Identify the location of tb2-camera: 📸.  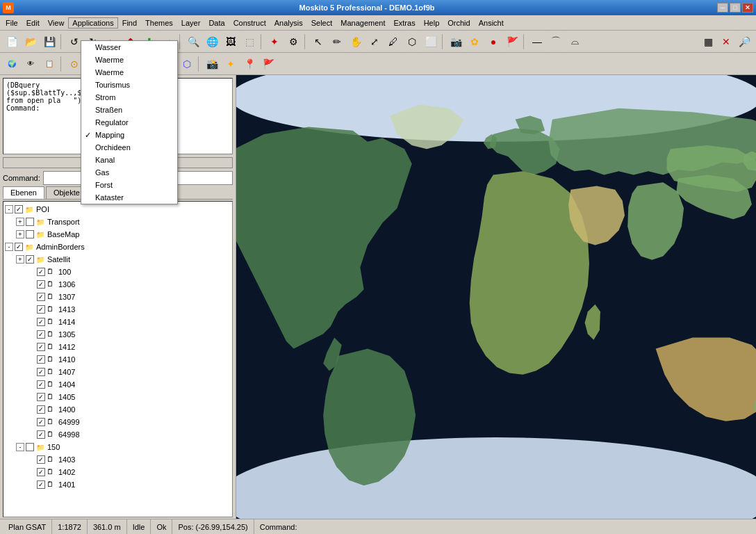
(212, 64).